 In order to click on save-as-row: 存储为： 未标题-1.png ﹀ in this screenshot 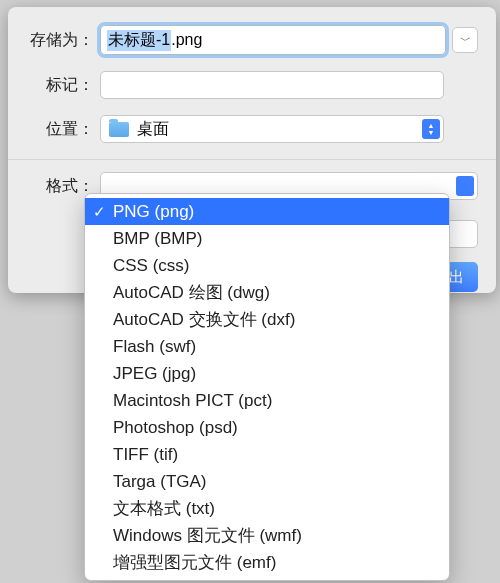, I will do `click(252, 40)`.